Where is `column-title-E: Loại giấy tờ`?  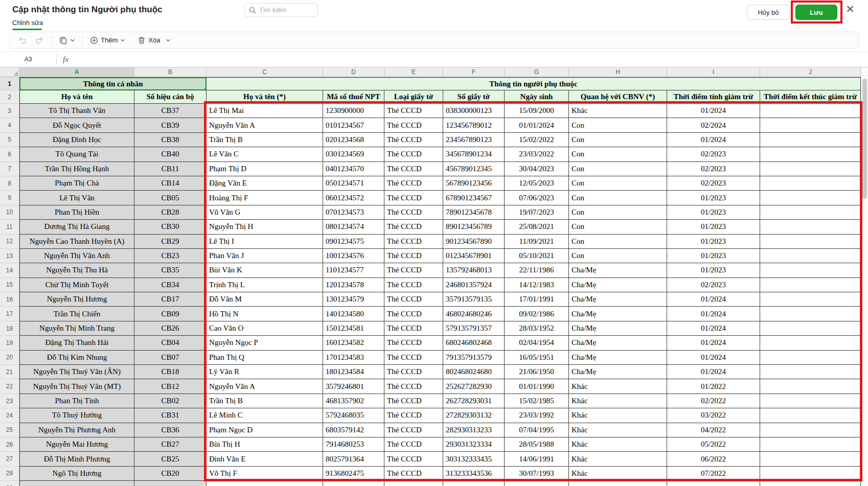 column-title-E: Loại giấy tờ is located at coordinates (414, 97).